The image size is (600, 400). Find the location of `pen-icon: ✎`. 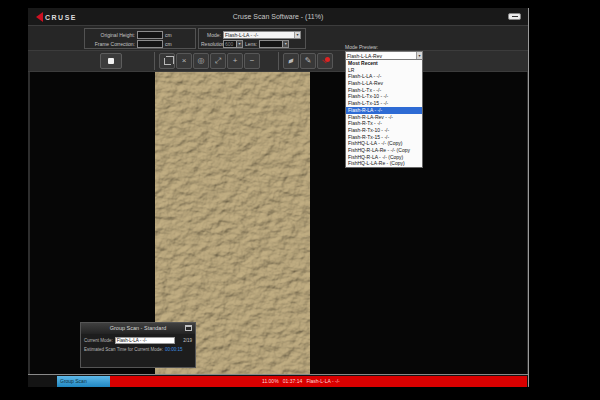

pen-icon: ✎ is located at coordinates (308, 60).